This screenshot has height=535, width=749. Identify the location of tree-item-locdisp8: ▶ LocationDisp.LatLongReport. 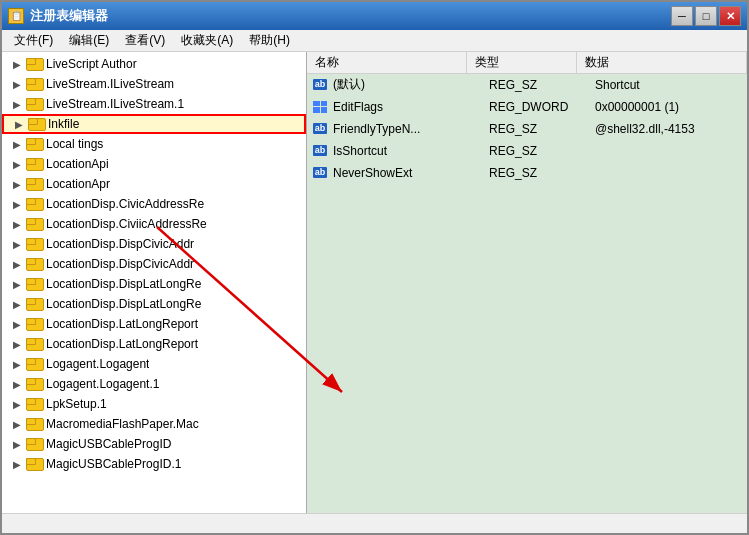
(154, 344).